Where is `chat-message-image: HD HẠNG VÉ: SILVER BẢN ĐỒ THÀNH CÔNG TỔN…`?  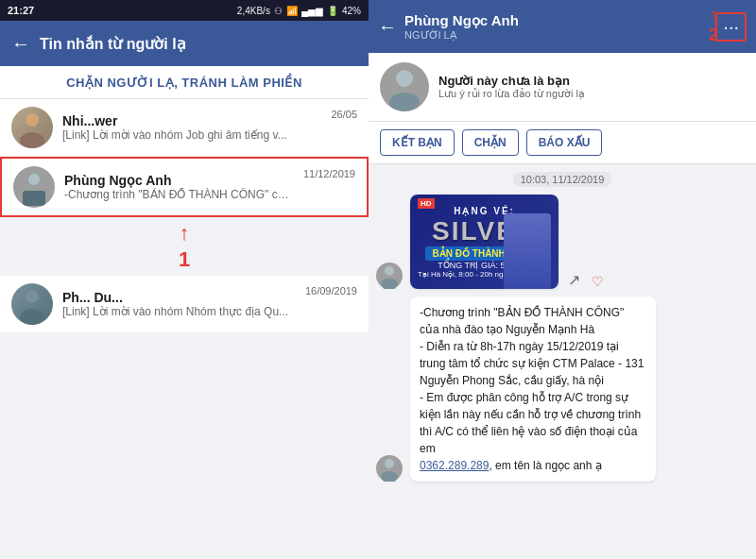 chat-message-image: HD HẠNG VÉ: SILVER BẢN ĐỒ THÀNH CÔNG TỔN… is located at coordinates (562, 242).